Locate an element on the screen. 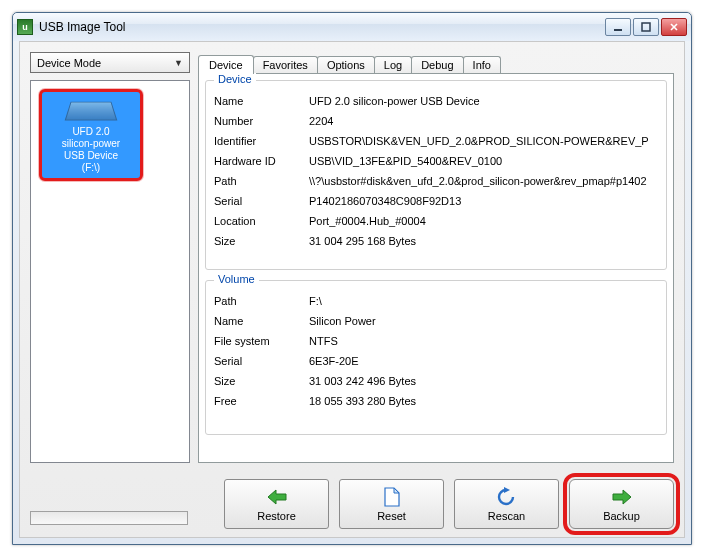  label-vol-name: Name is located at coordinates (262, 321).